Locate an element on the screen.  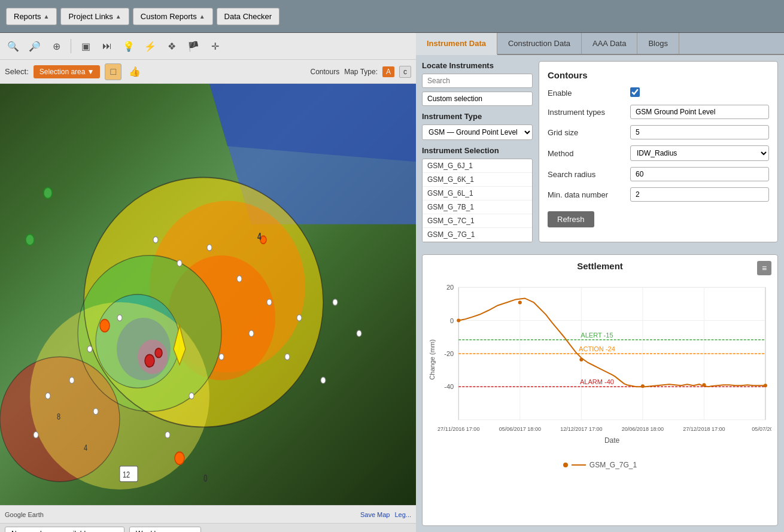
map-type-c-button: c is located at coordinates (405, 72).